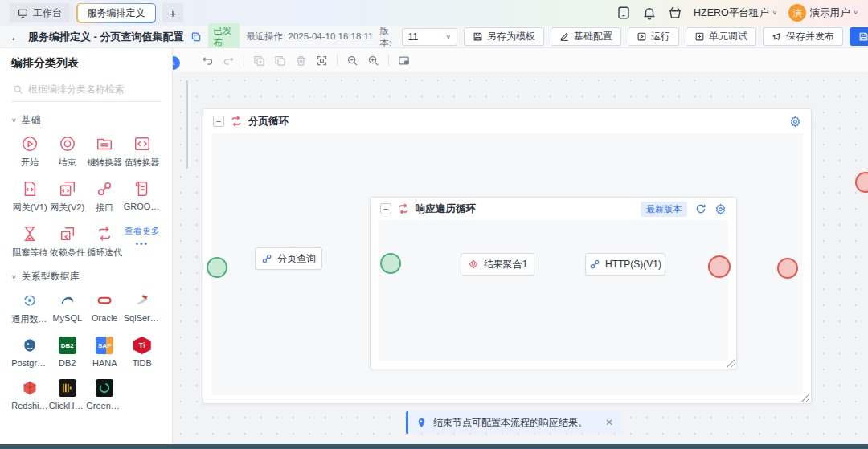  I want to click on save-and-publish-button: 保存并发布, so click(803, 37).